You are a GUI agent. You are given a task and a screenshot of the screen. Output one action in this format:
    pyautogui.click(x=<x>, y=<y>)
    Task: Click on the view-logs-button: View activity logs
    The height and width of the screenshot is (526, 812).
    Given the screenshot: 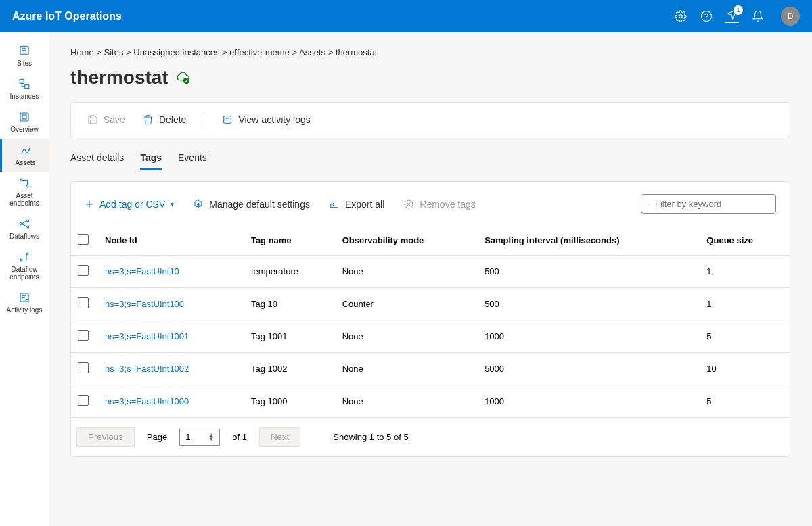 What is the action you would take?
    pyautogui.click(x=266, y=120)
    